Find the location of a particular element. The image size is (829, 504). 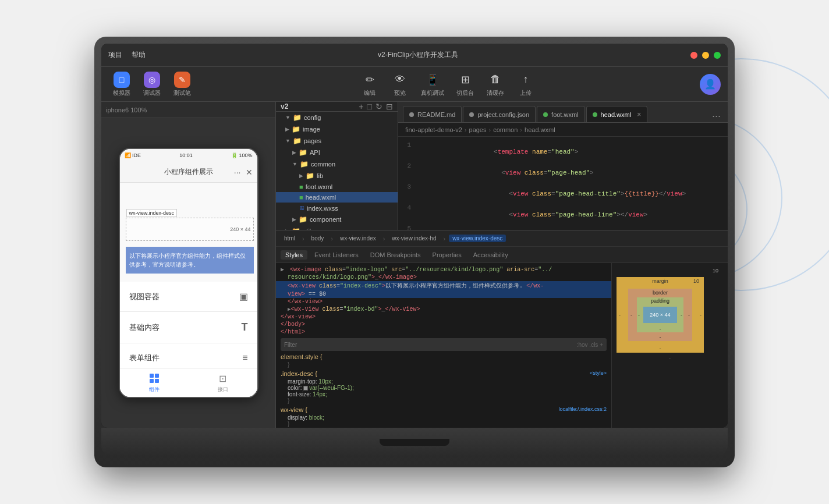

edit-action: ✏ 编辑 is located at coordinates (370, 84).